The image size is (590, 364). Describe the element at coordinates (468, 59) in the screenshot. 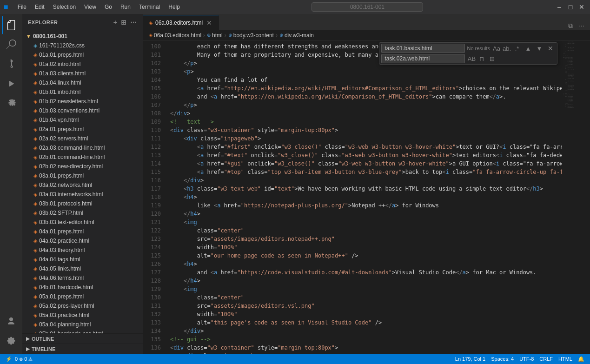

I see `replace-row: AB ⊓ ⊟` at that location.